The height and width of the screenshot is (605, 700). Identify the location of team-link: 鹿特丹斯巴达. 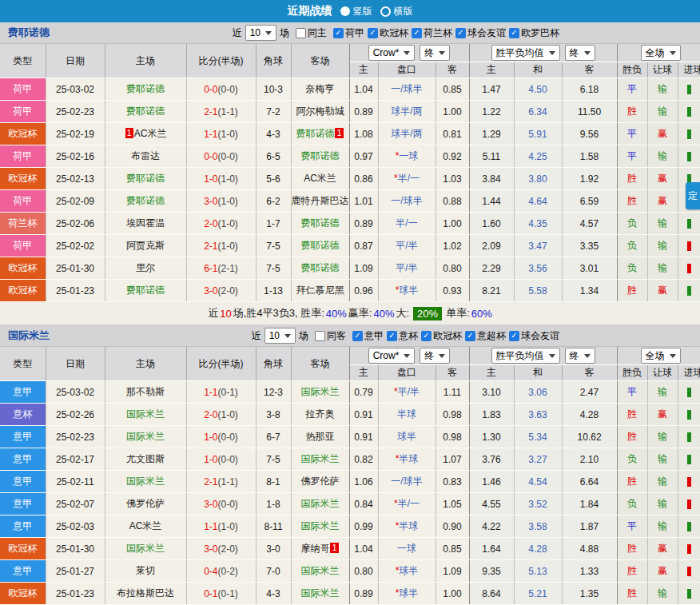
(320, 201).